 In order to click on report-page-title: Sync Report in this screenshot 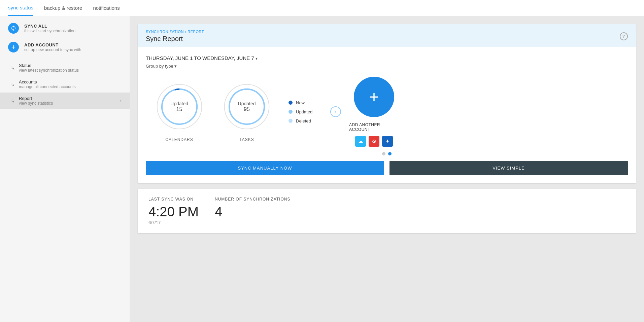, I will do `click(175, 39)`.